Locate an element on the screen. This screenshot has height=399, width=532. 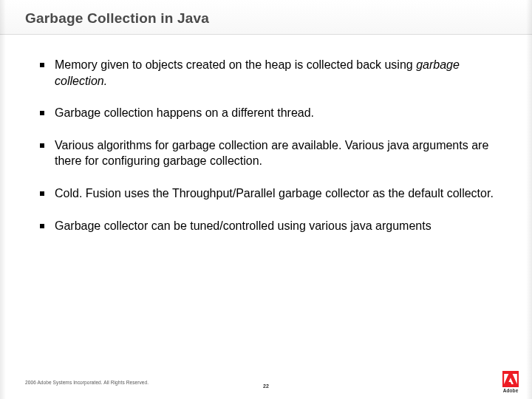
bullet-text: Various algorithms for garbage collectio… is located at coordinates (281, 154).